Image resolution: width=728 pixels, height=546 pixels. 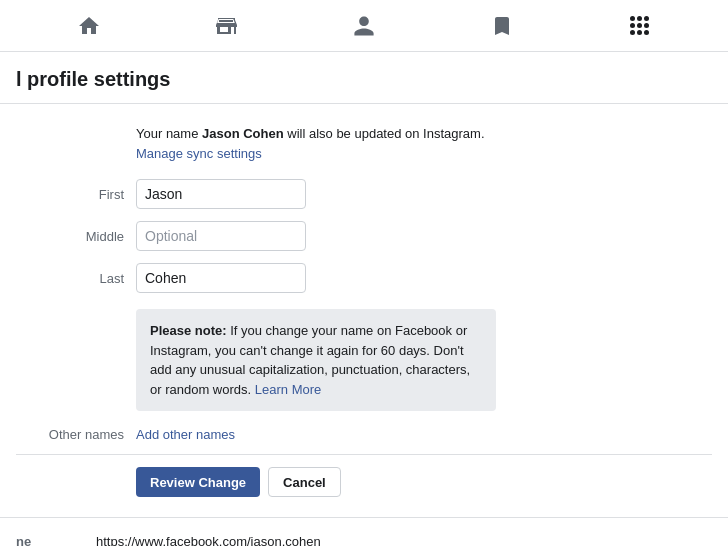 I want to click on sync-notice-text-after: will also be updated on Instagram., so click(x=384, y=134).